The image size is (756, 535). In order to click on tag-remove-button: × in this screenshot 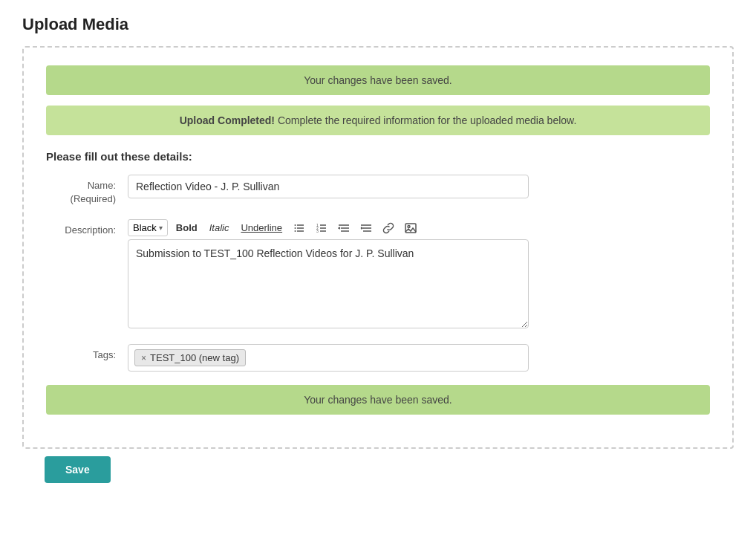, I will do `click(144, 358)`.